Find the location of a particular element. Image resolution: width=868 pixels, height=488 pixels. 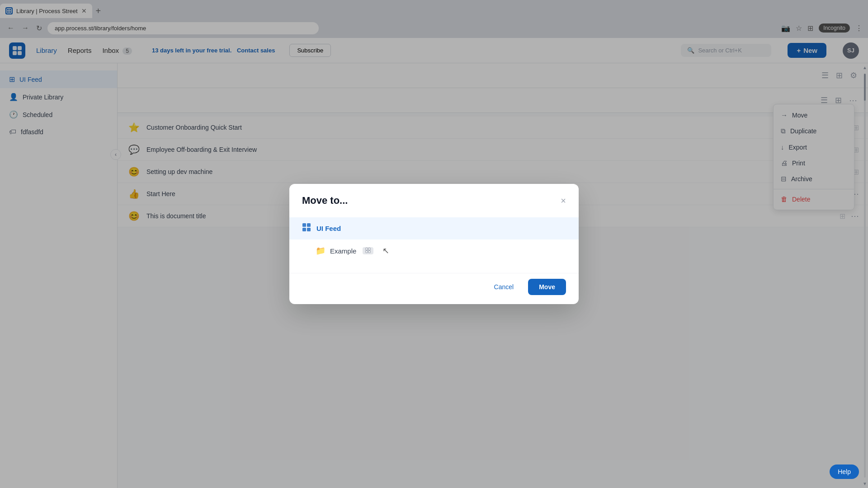

folder-badge is located at coordinates (368, 251).